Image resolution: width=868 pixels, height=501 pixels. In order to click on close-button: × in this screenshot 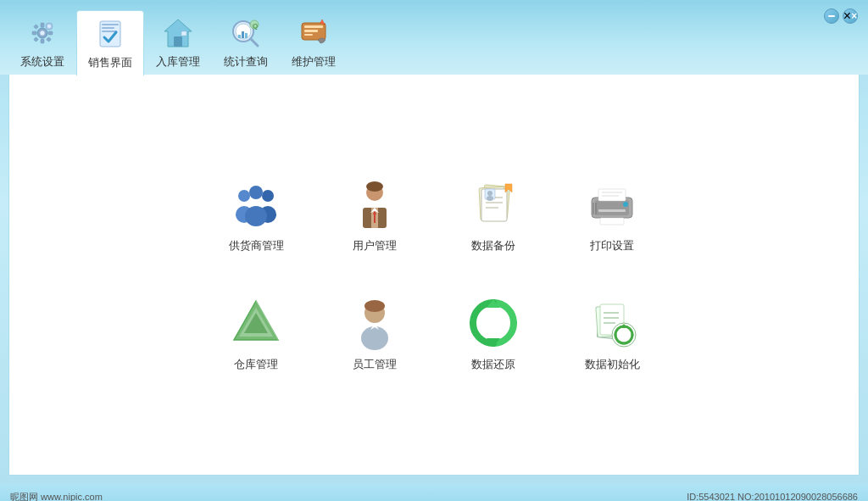, I will do `click(850, 16)`.